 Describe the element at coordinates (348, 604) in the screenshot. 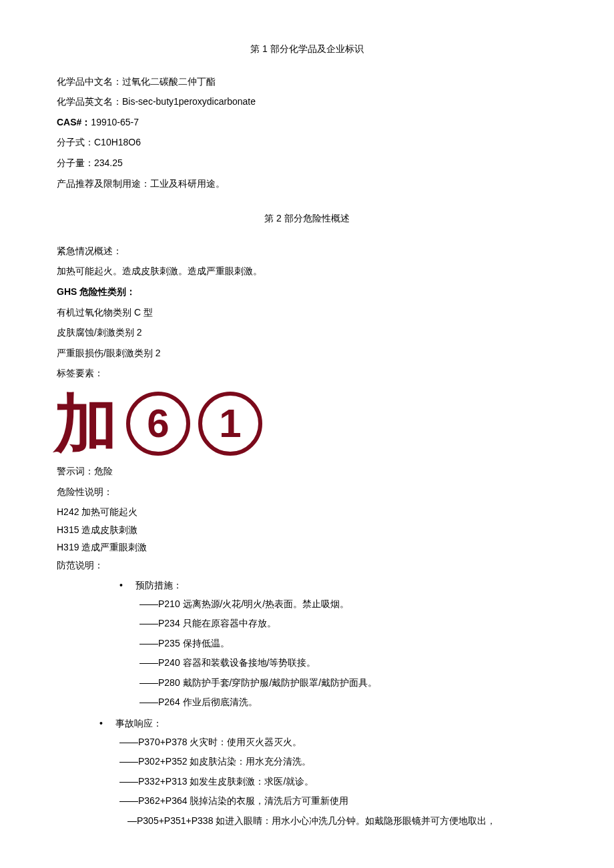

I see `prevention-item-0: ——P210 远离热源/火花/明火/热表面。禁止吸烟。` at that location.